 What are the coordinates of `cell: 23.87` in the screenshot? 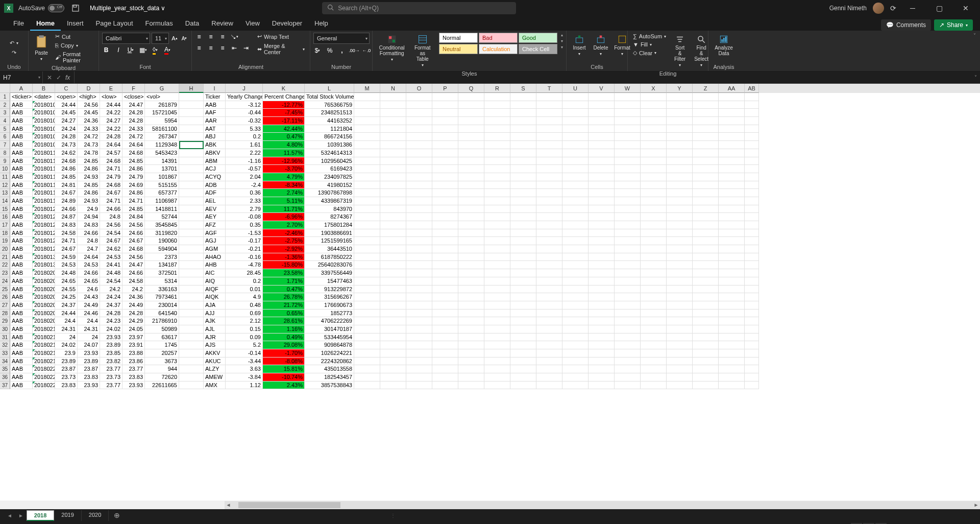 It's located at (66, 369).